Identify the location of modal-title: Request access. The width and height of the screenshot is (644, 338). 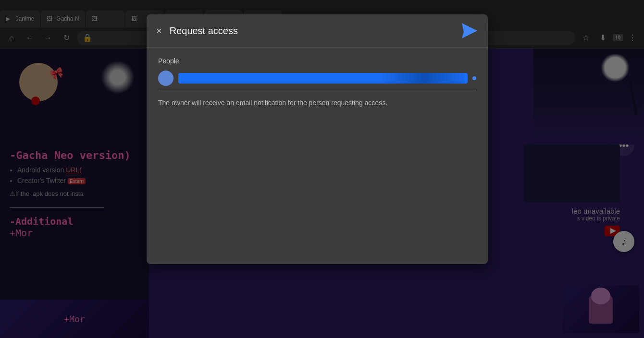
(315, 31).